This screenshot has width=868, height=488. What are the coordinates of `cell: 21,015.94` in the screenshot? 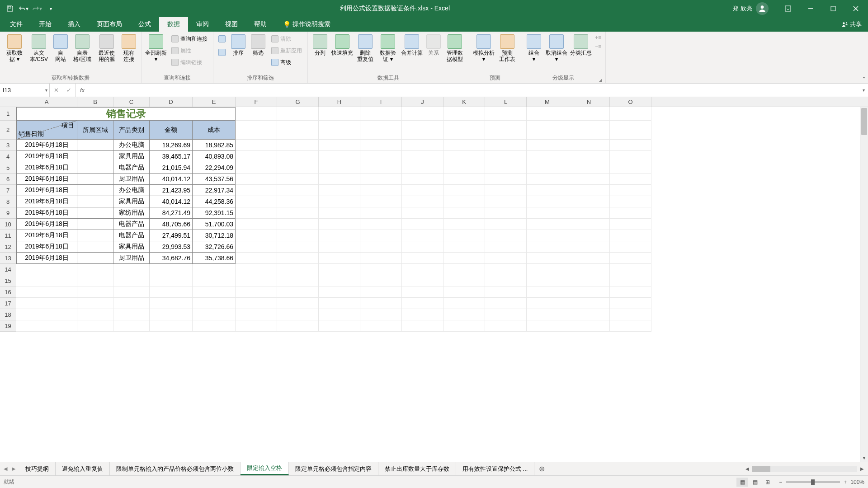 It's located at (171, 168).